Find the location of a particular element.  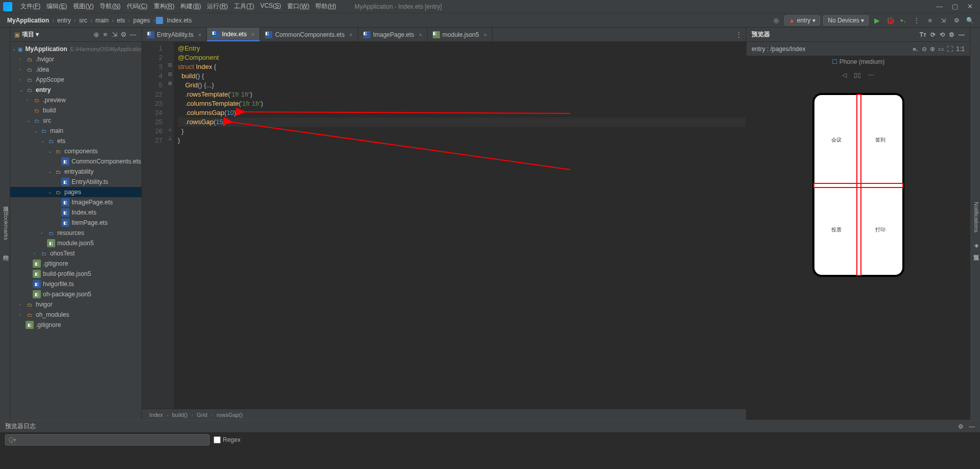

ratio-icon: 1:1 is located at coordinates (961, 49).